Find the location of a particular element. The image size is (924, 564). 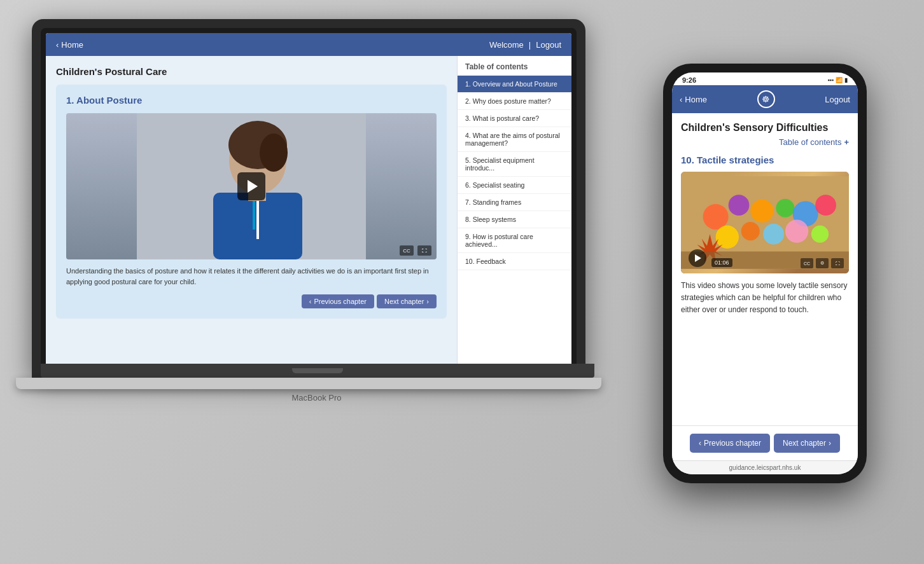

home-link: ‹ Home is located at coordinates (70, 45).